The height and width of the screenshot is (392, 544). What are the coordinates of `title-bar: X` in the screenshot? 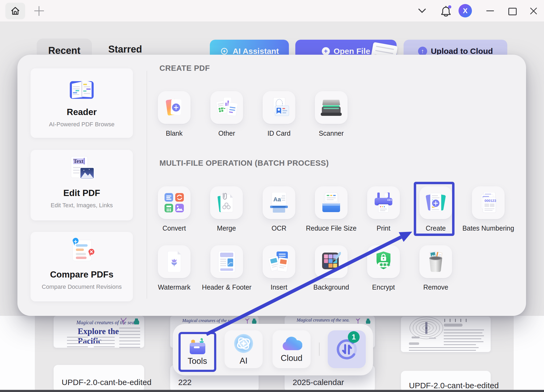 It's located at (272, 11).